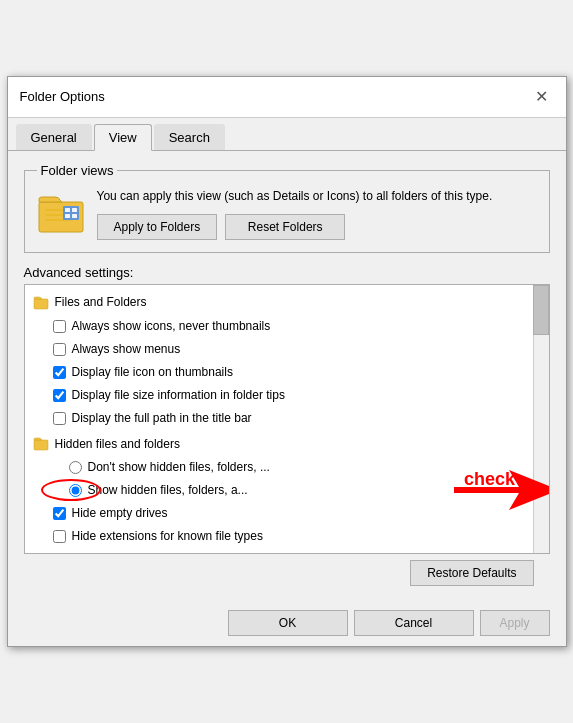  I want to click on item-display-file-icon: Display file icon on thumbnails, so click(287, 372).